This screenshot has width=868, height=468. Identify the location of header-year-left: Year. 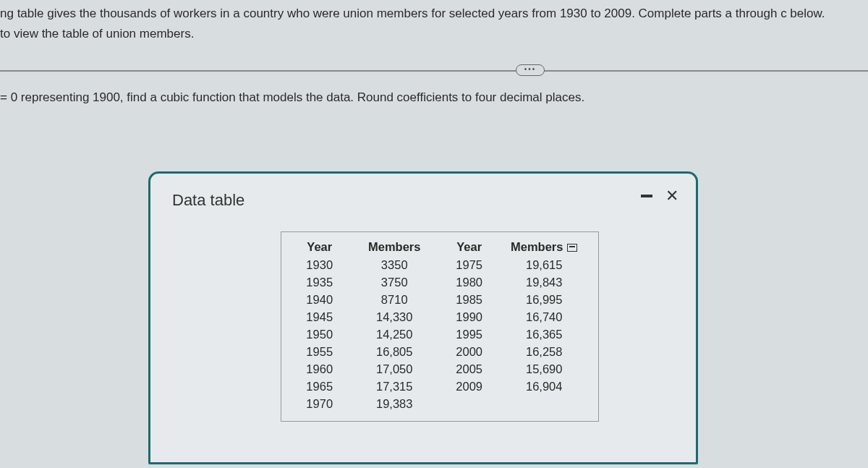
(320, 247).